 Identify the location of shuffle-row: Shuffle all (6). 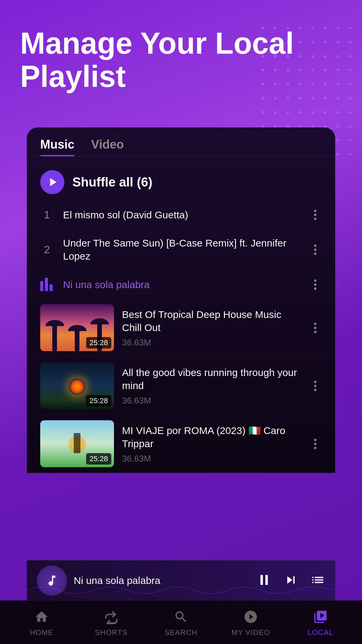
(181, 182).